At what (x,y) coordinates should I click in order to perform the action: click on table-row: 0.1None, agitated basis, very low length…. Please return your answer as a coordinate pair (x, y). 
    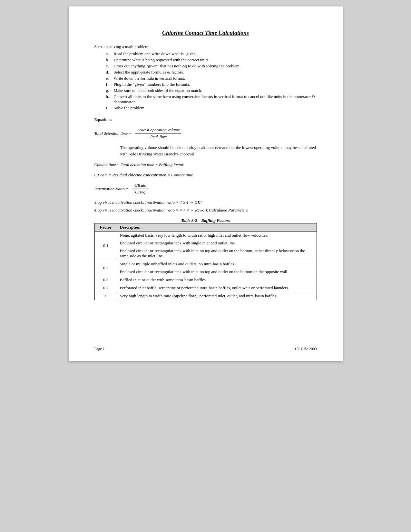
    Looking at the image, I should click on (206, 246).